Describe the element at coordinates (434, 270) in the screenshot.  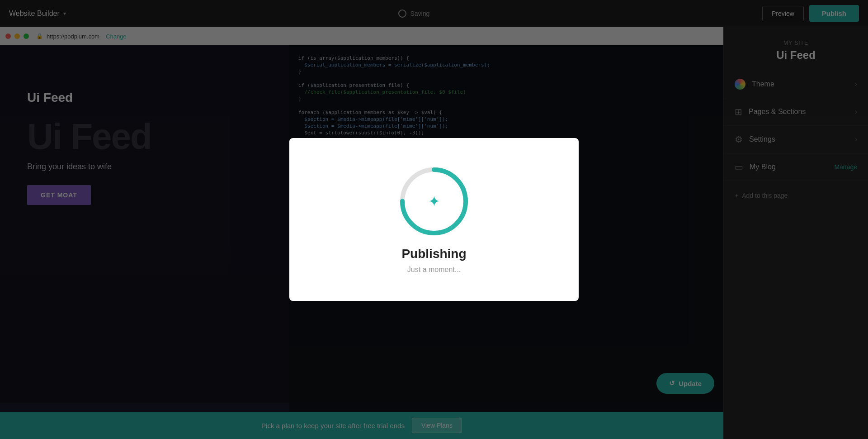
I see `modal-subtitle: Just a moment...` at that location.